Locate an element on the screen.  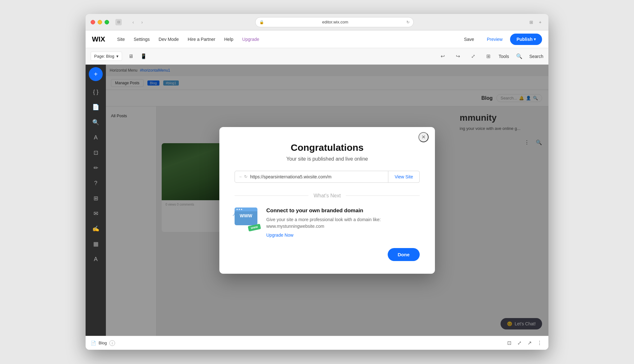
menu-devmode: Dev Mode is located at coordinates (169, 39).